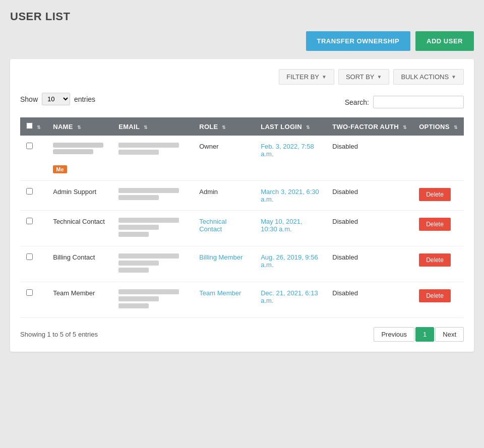  I want to click on sort-arrow-icon: ▼, so click(380, 77).